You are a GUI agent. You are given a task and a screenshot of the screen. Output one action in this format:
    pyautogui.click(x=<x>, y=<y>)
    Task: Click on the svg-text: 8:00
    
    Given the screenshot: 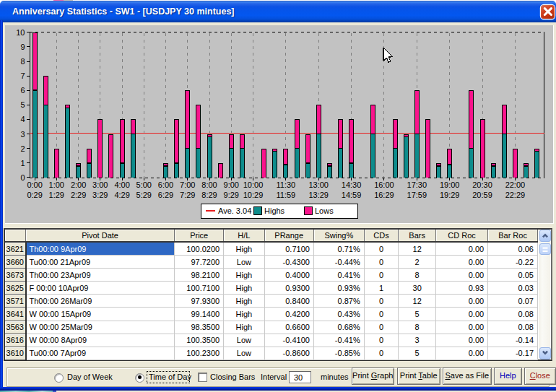 What is the action you would take?
    pyautogui.click(x=209, y=185)
    